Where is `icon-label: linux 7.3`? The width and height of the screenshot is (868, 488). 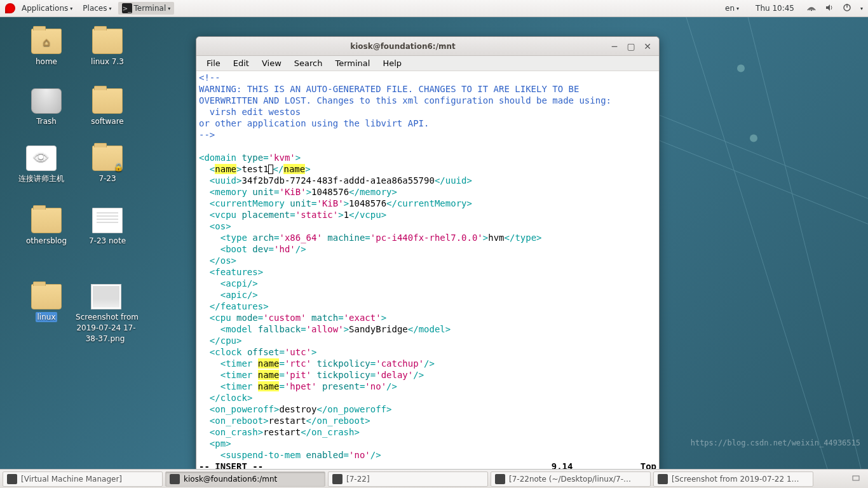
icon-label: linux 7.3 is located at coordinates (107, 62).